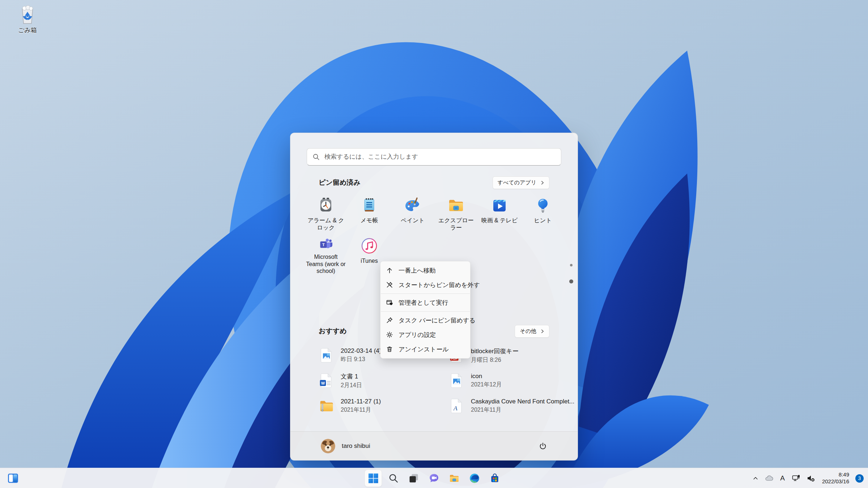 Image resolution: width=868 pixels, height=488 pixels. Describe the element at coordinates (27, 30) in the screenshot. I see `recycle-bin-label: ごみ箱` at that location.